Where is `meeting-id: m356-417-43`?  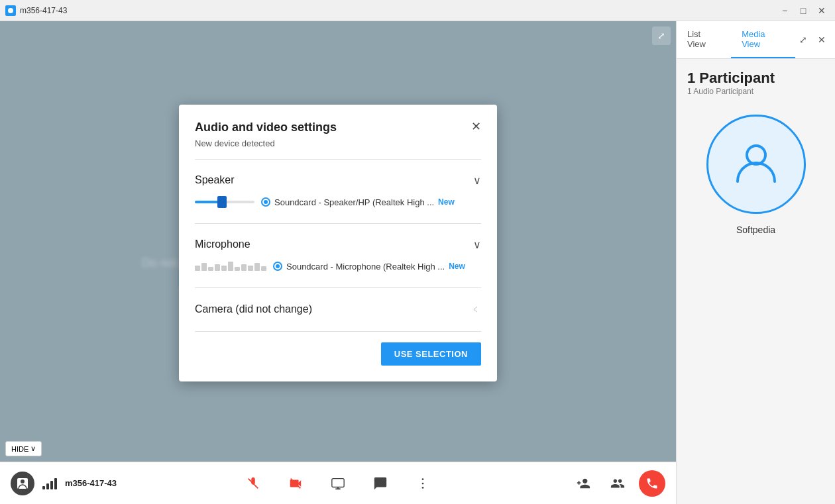
meeting-id: m356-417-43 is located at coordinates (91, 483).